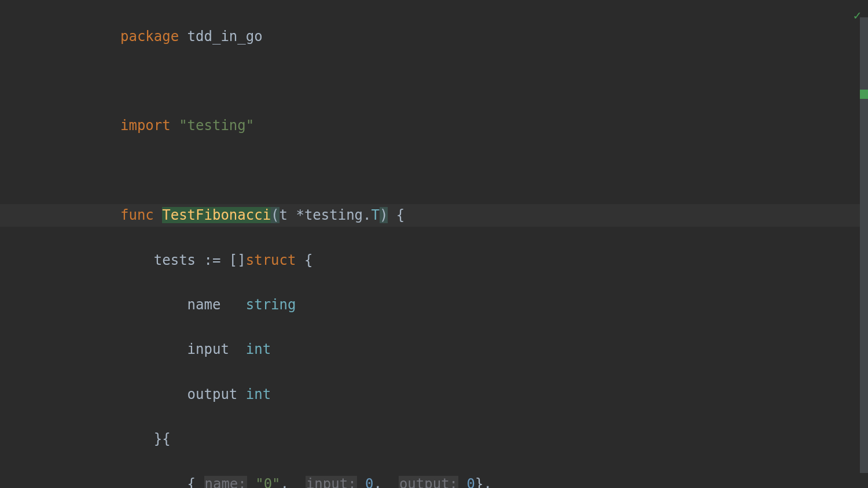  I want to click on tests-decl: tests := [], so click(200, 260).